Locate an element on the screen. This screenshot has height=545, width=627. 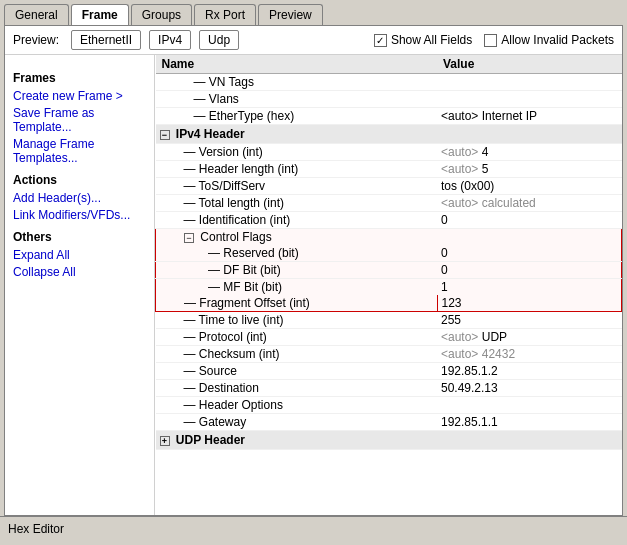
field-name: — Identification (int) is located at coordinates (297, 220).